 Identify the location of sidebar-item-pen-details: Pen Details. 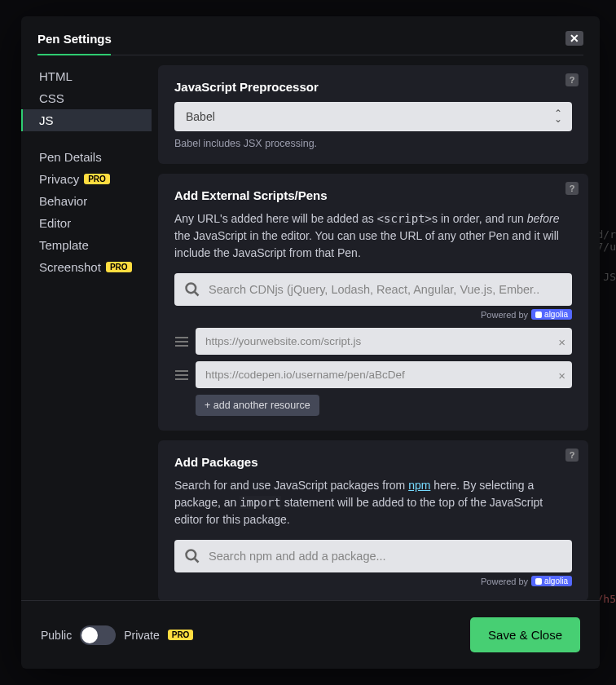
(86, 157).